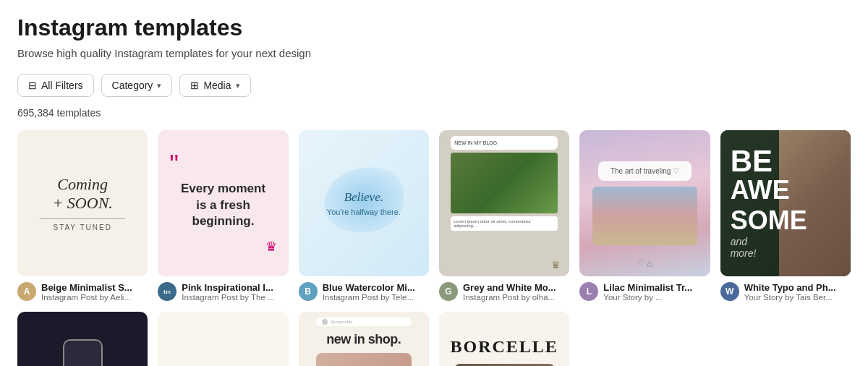  What do you see at coordinates (238, 85) in the screenshot?
I see `media-chevron-icon: ▾` at bounding box center [238, 85].